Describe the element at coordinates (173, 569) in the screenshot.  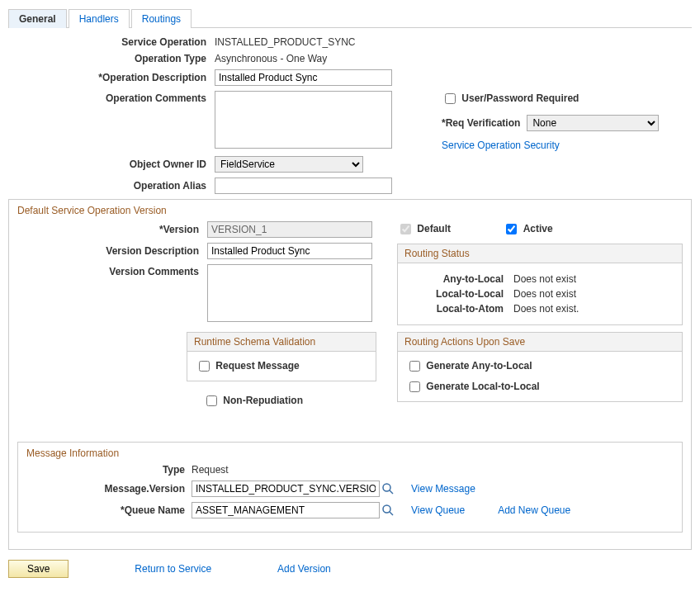
I see `return-to-service-link: Return to Service` at that location.